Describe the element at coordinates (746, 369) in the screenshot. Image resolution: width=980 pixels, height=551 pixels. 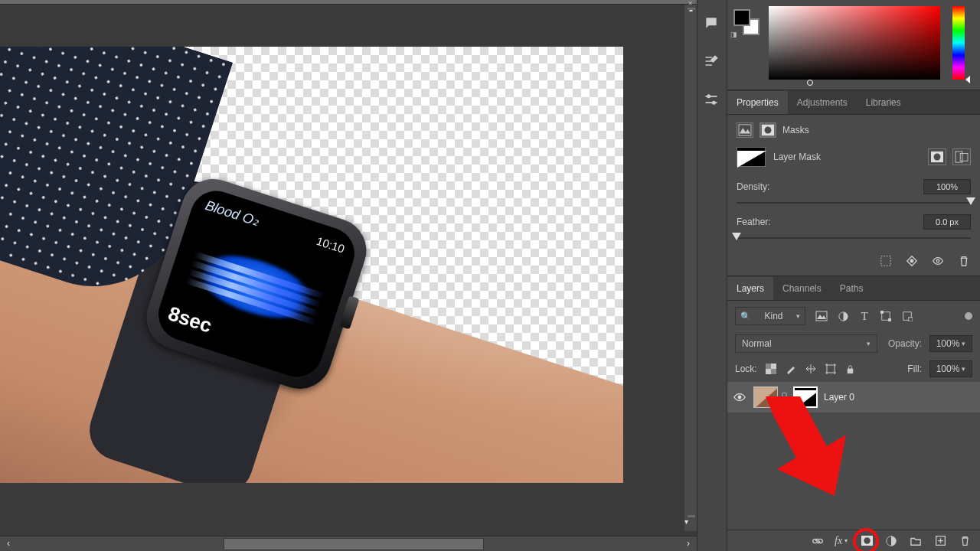
I see `lock-label: Lock:` at that location.